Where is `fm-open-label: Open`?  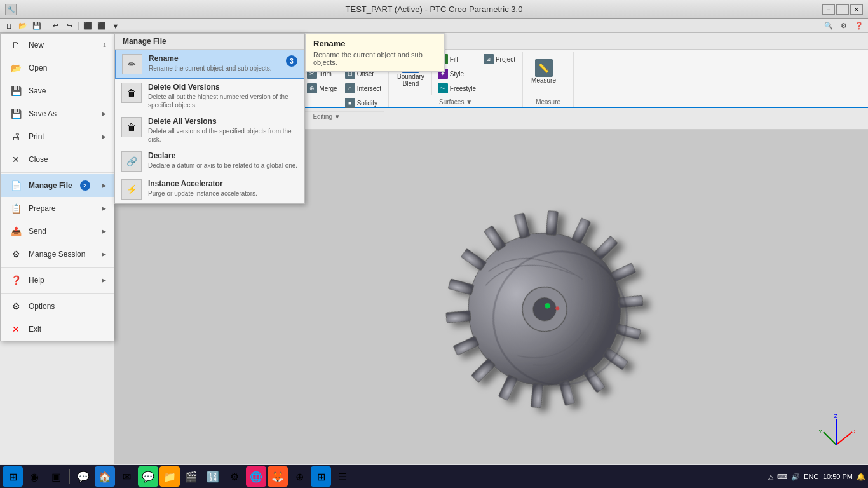
fm-open-label: Open is located at coordinates (38, 68).